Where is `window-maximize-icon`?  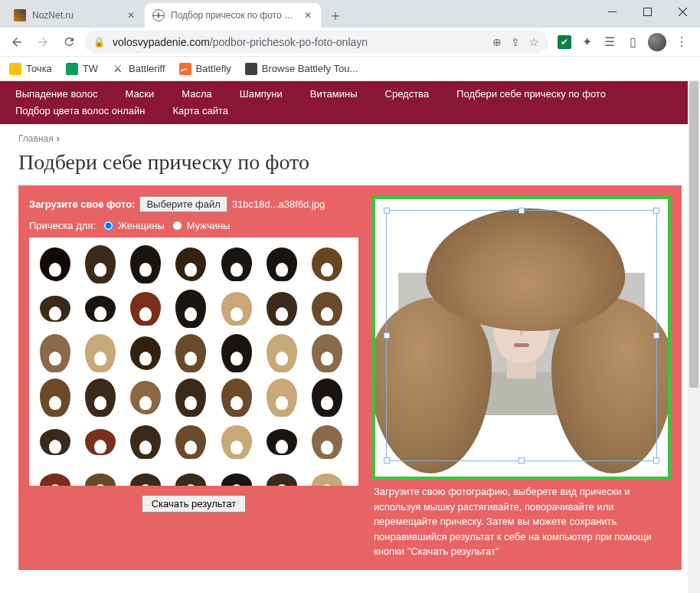 window-maximize-icon is located at coordinates (647, 11).